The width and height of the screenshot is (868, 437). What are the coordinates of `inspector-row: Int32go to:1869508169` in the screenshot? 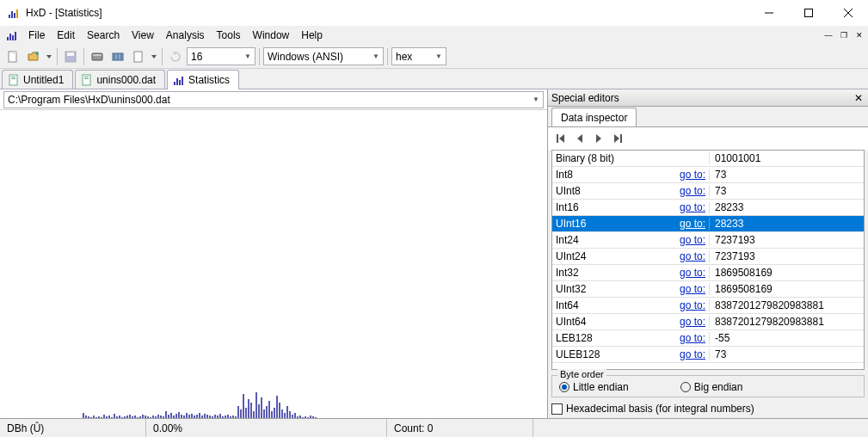 It's located at (708, 274).